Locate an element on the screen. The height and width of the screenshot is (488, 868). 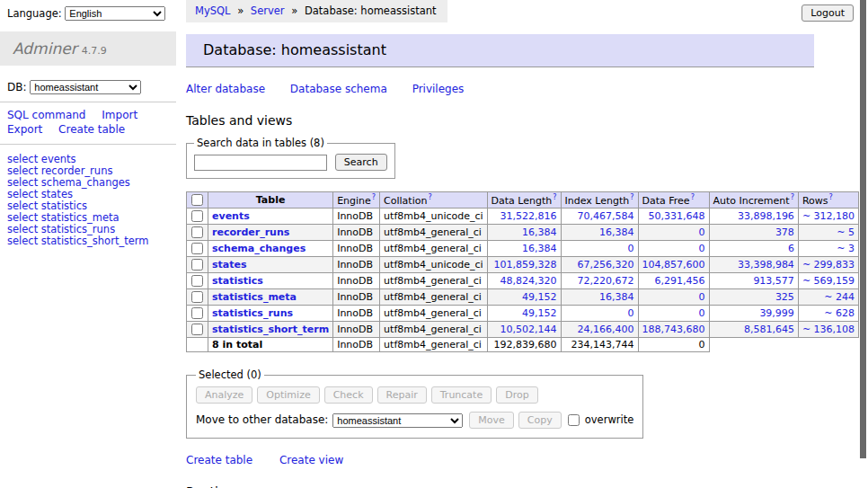
language-label: Language: is located at coordinates (34, 13).